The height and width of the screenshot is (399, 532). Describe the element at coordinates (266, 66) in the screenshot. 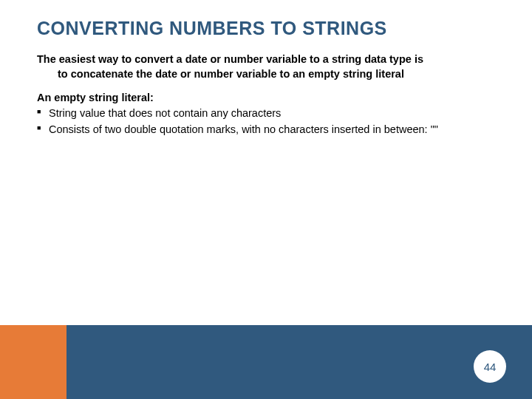

I see `intro-paragraph: The easiest way to convert a date or num…` at that location.